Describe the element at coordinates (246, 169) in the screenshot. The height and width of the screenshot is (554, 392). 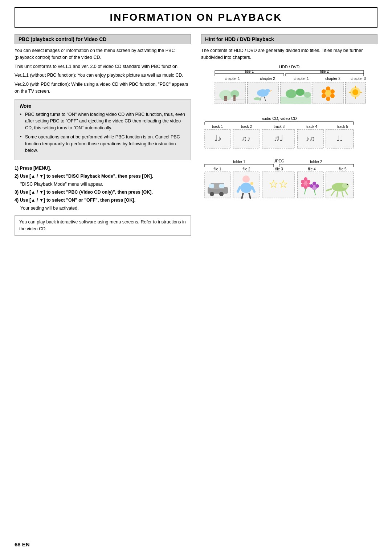
I see `svg-text: file 2` at that location.